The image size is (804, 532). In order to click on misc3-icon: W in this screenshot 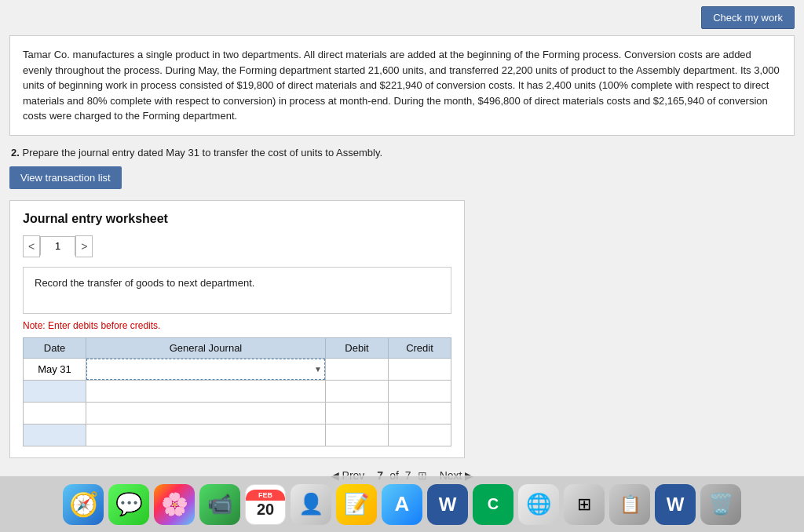, I will do `click(675, 505)`.